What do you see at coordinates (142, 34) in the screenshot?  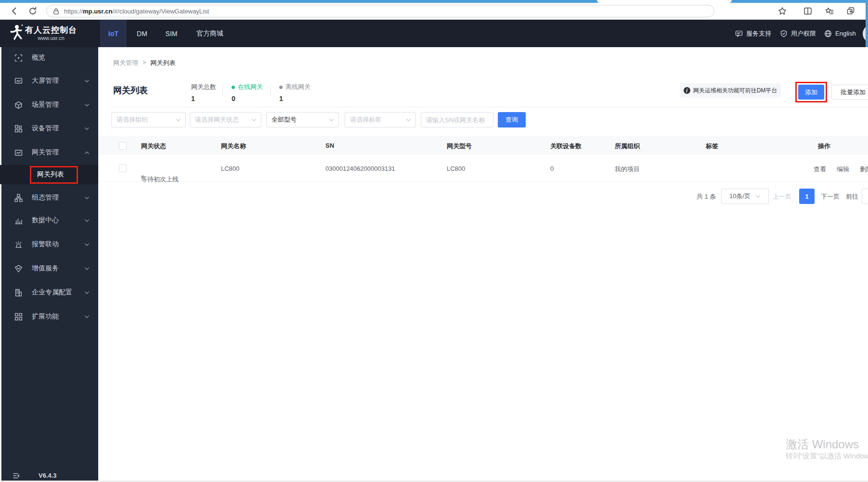 I see `tab-dm: DM` at bounding box center [142, 34].